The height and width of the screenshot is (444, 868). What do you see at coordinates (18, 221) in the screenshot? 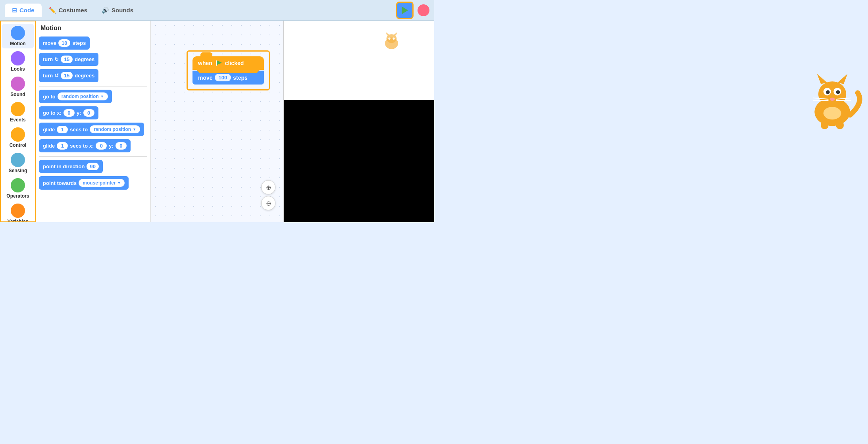
I see `sidebar-label-variables: Variables` at bounding box center [18, 221].